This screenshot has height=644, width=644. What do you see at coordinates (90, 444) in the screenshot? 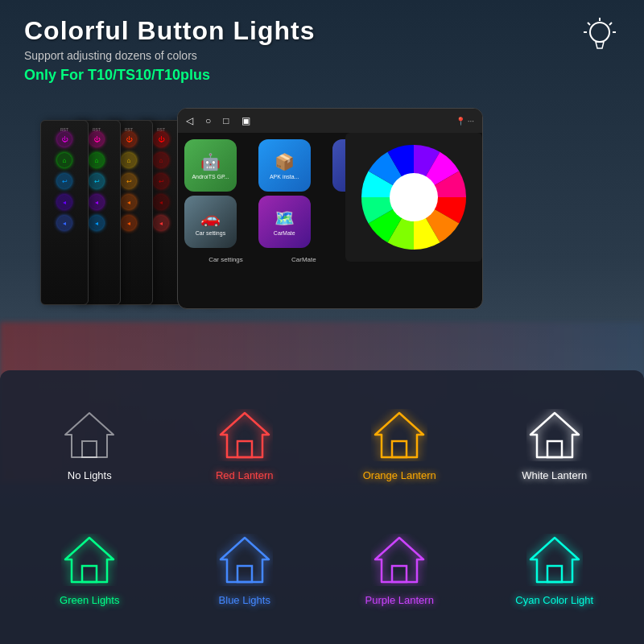
I see `light-item-no-lights: No Lights` at bounding box center [90, 444].